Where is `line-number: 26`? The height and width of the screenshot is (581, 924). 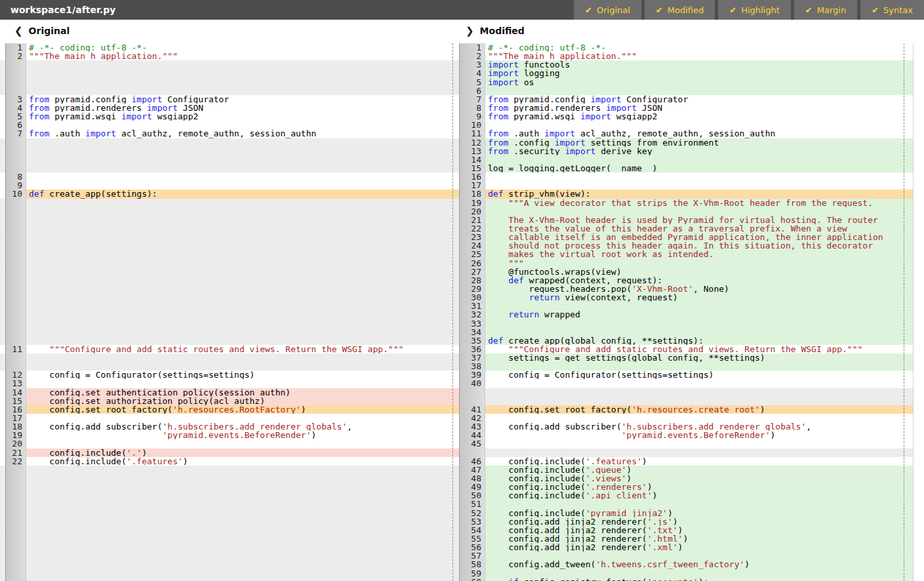
line-number: 26 is located at coordinates (472, 264).